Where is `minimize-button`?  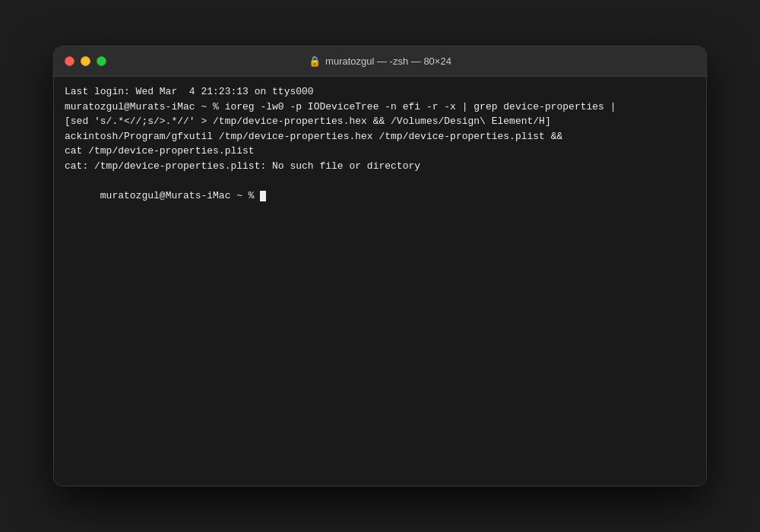 minimize-button is located at coordinates (85, 61).